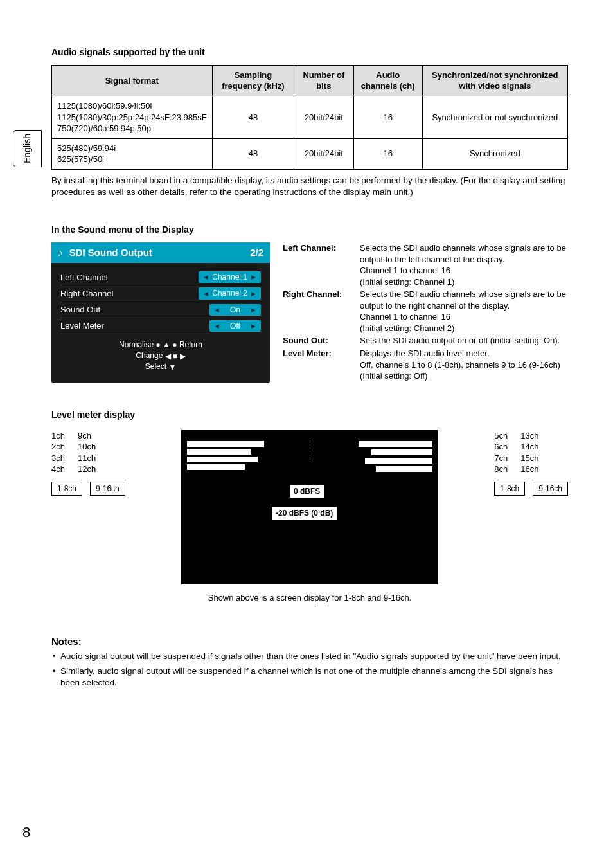 The image size is (613, 868). I want to click on install-note: By installing this terminal board in a c…, so click(310, 186).